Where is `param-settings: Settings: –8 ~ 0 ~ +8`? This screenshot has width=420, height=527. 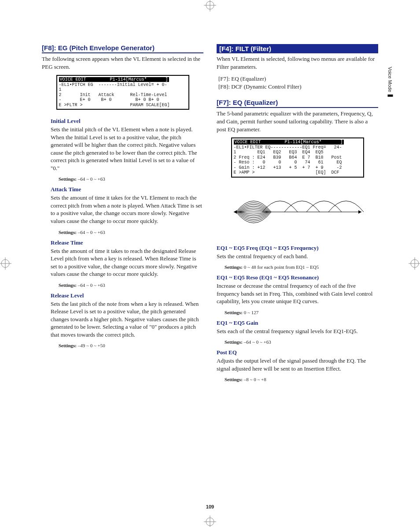
param-settings: Settings: –8 ~ 0 ~ +8 is located at coordinates (301, 379).